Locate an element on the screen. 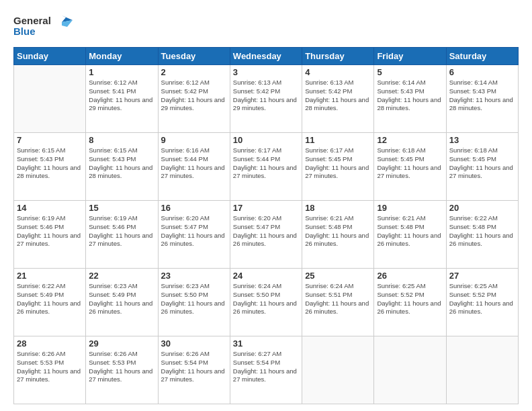 This screenshot has height=411, width=532. day-number: 8 is located at coordinates (122, 140).